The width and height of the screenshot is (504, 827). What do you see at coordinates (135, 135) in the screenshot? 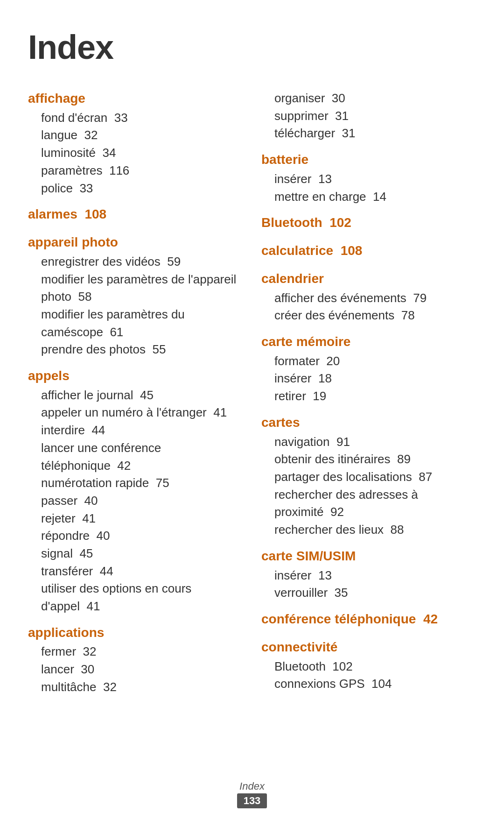
I see `index-item: langue 32` at bounding box center [135, 135].